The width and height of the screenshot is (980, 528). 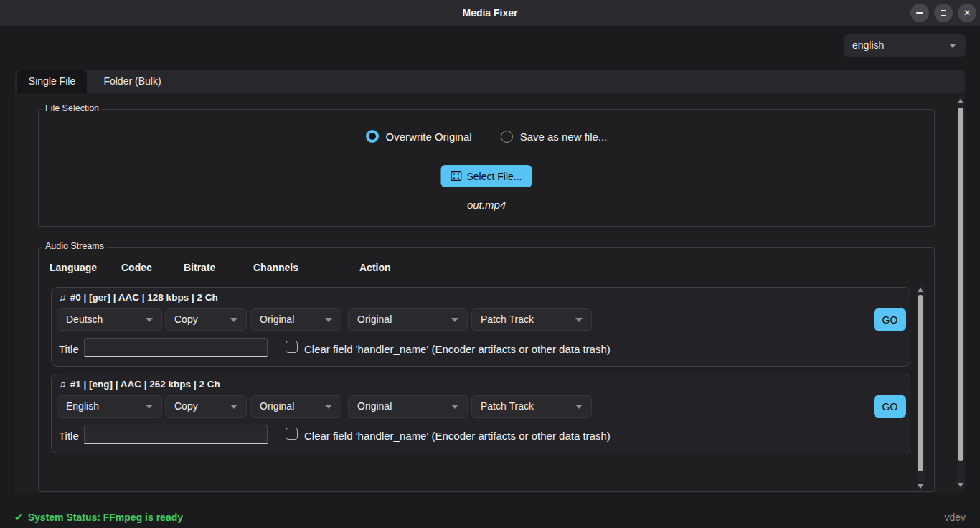 What do you see at coordinates (85, 319) in the screenshot?
I see `stream-0-language-value: Deutsch` at bounding box center [85, 319].